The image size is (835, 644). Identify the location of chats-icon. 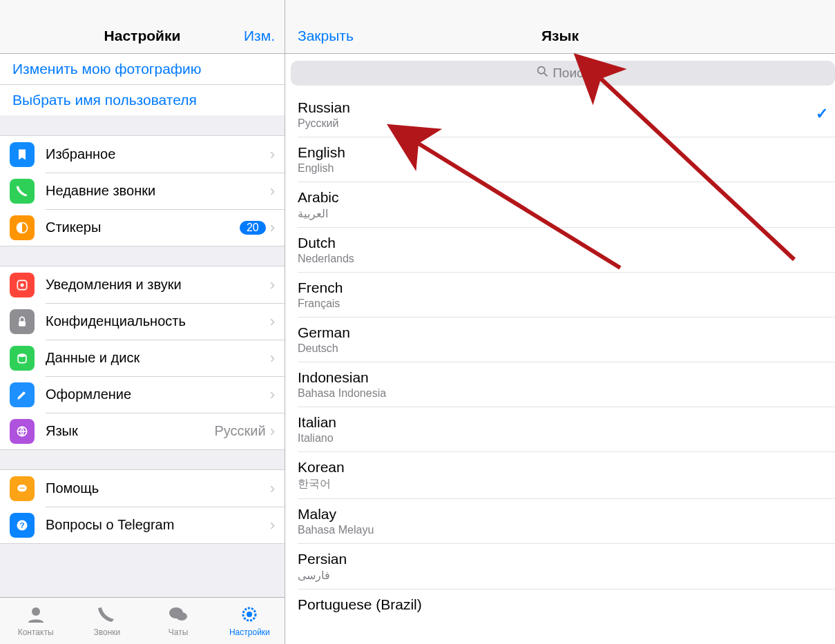
(178, 616).